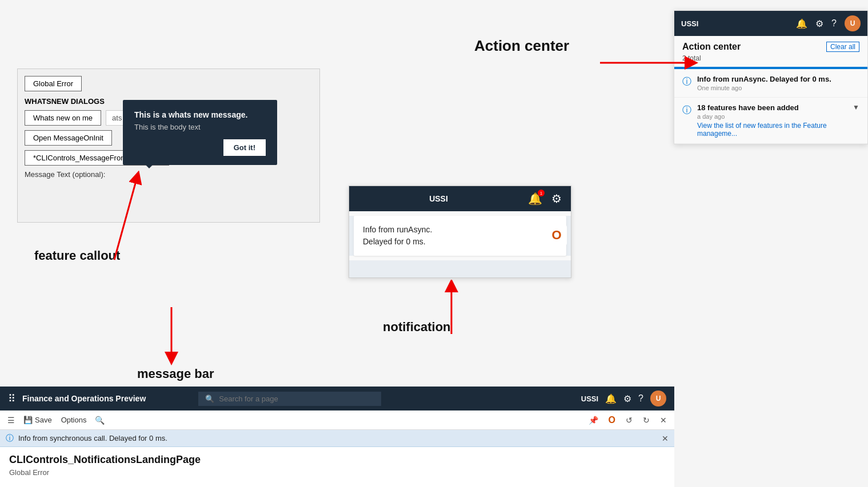 This screenshot has height=487, width=868. Describe the element at coordinates (28, 420) in the screenshot. I see `fo-save-icon: 💾` at that location.